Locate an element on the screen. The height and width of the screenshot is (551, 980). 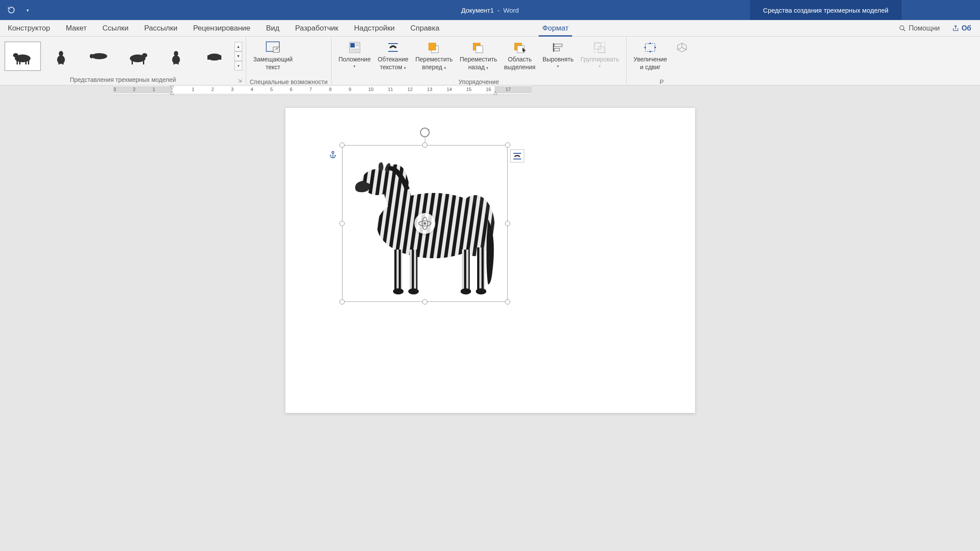
send-backward-button: Переместить назад ▾ is located at coordinates (478, 57).